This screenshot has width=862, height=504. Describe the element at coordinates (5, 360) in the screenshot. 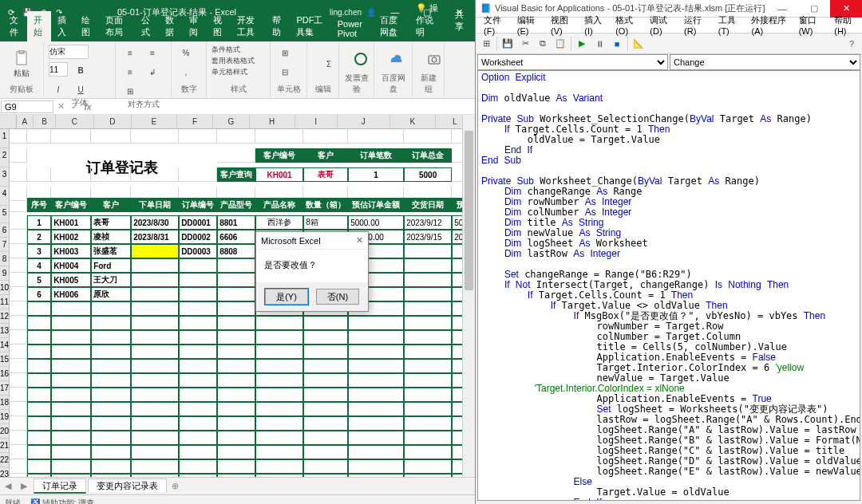

I see `row-header: 15` at that location.